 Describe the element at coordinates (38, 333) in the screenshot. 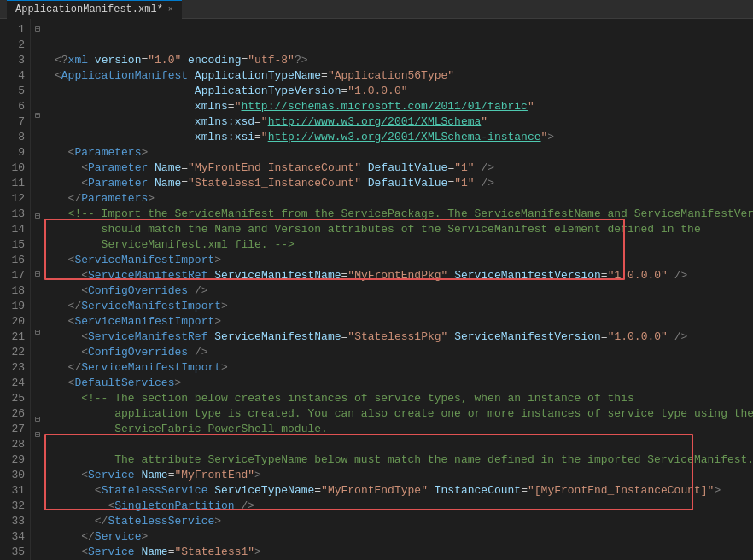

I see `fold-btn-22: ⊟` at that location.